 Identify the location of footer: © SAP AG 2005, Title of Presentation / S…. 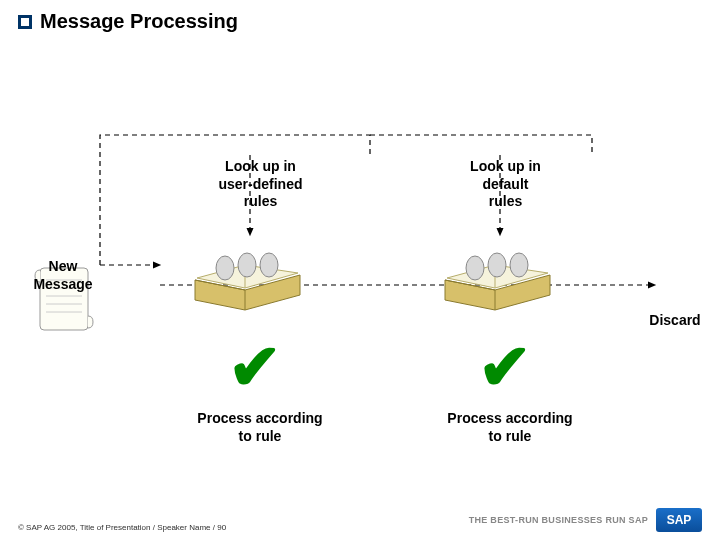
(360, 520).